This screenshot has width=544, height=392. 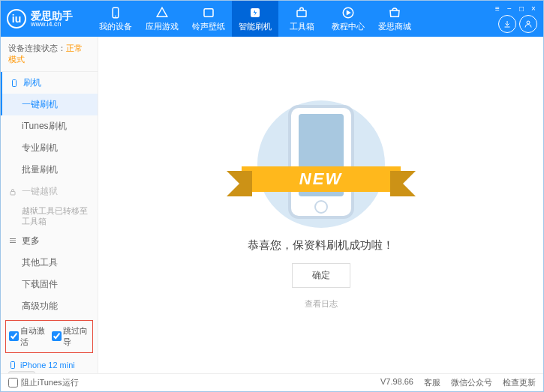 I want to click on sidebar-section-more: 更多, so click(x=50, y=241).